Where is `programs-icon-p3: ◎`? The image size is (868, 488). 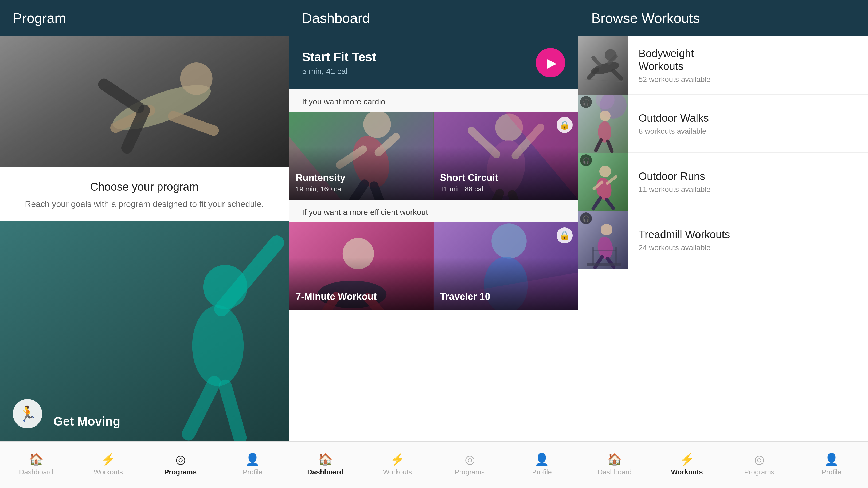 programs-icon-p3: ◎ is located at coordinates (759, 459).